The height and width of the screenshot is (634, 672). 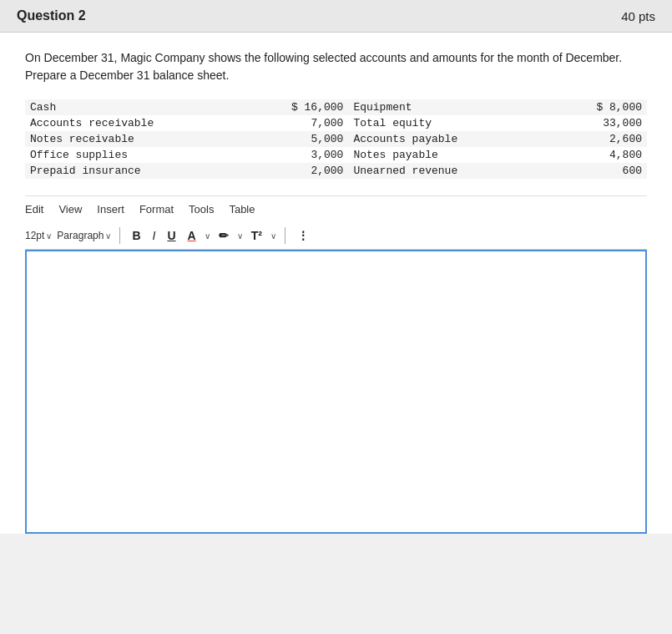 I want to click on paragraph-chevron: ∨, so click(x=109, y=236).